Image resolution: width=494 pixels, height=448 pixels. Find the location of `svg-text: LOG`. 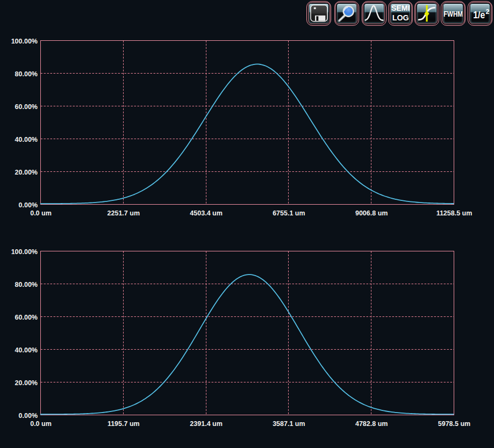

svg-text: LOG is located at coordinates (401, 18).